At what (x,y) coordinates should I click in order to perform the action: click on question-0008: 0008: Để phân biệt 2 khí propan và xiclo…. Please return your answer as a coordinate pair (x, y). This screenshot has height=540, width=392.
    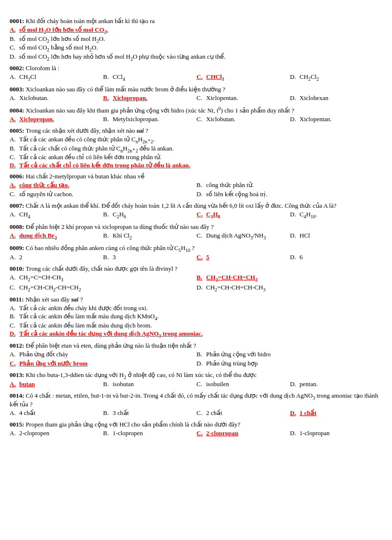
    Looking at the image, I should click on (196, 232).